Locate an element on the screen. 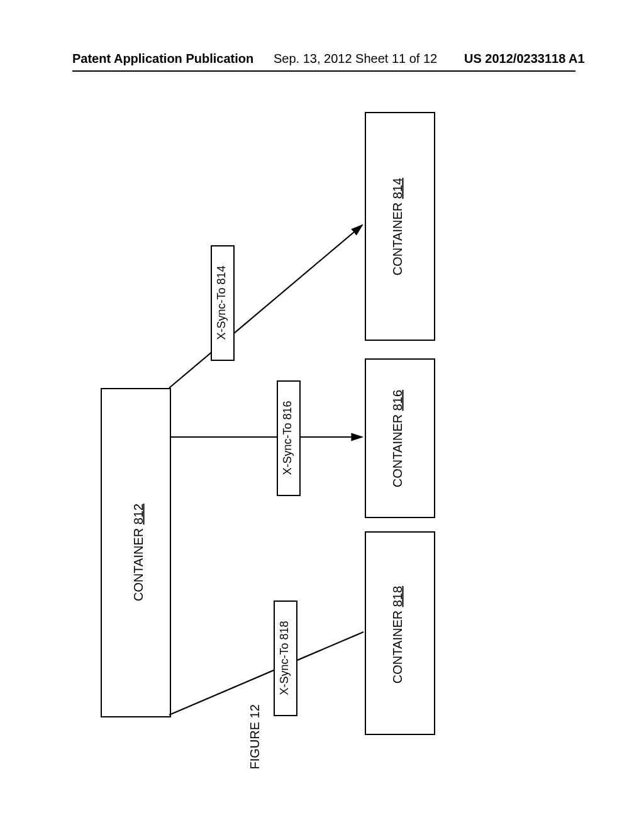 Image resolution: width=644 pixels, height=830 pixels. label-container-812: CONTAINER 812 is located at coordinates (138, 553).